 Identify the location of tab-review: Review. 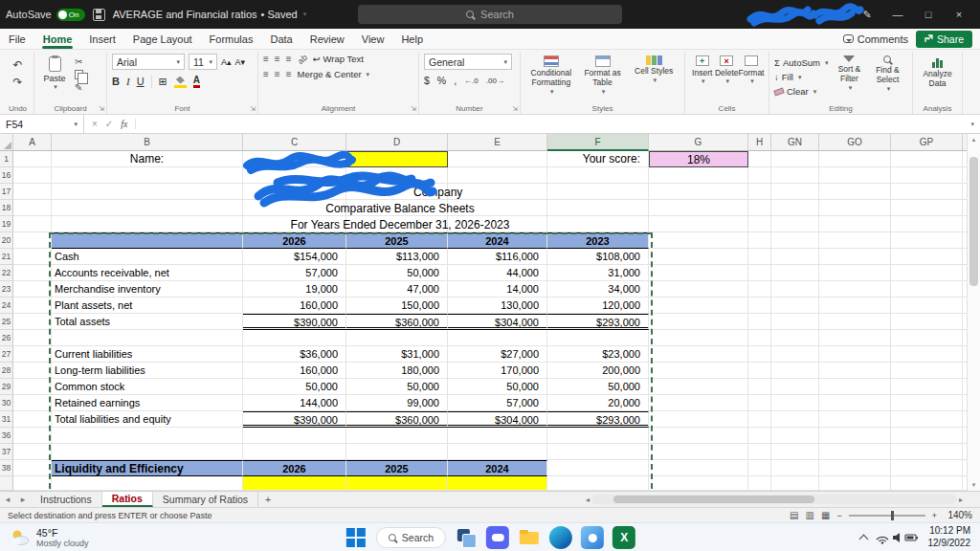
(327, 38).